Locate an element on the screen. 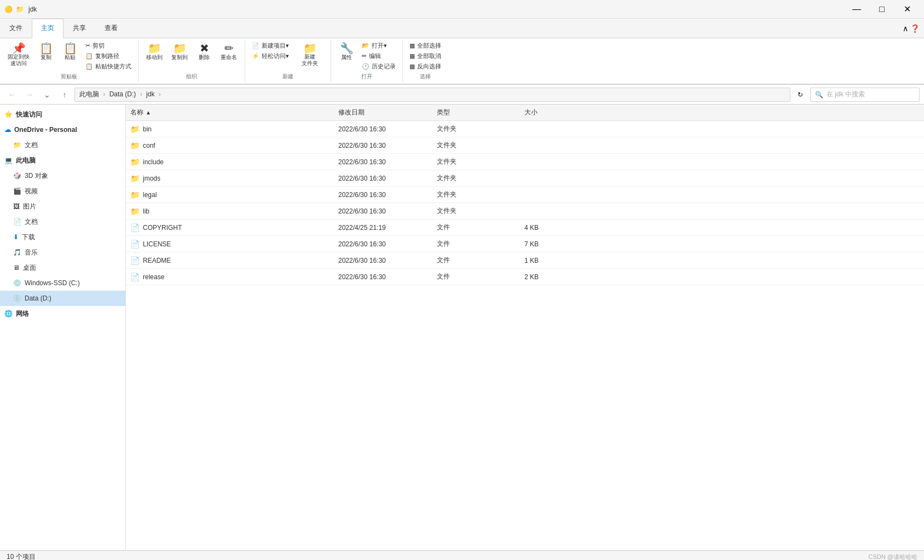 The width and height of the screenshot is (924, 560). new-folder-button: 📁 新建文件夹 is located at coordinates (310, 55).